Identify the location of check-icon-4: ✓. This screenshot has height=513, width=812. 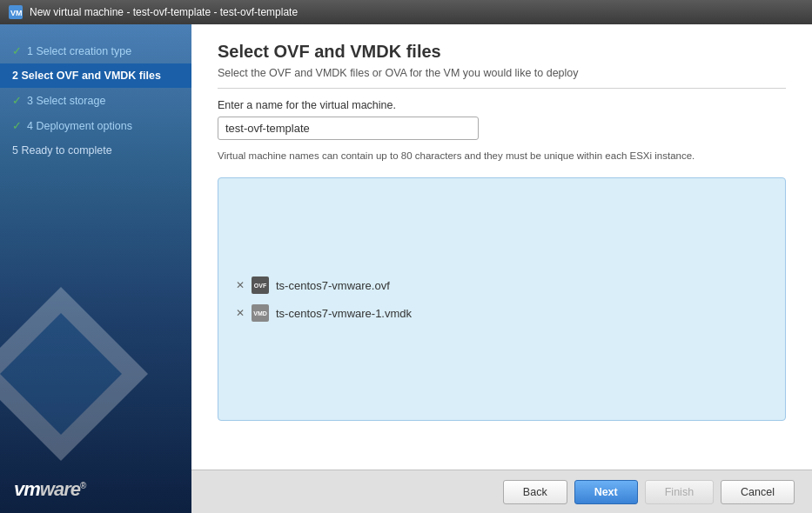
(17, 125).